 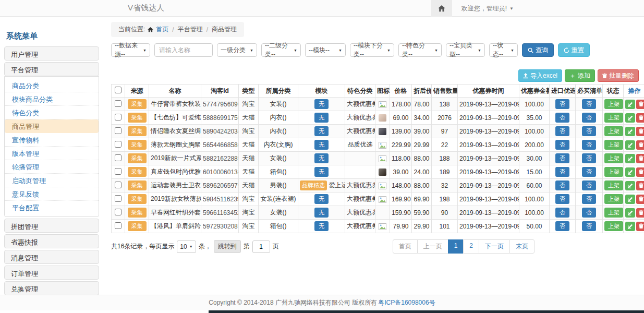 I want to click on page-button: 2, so click(x=471, y=246).